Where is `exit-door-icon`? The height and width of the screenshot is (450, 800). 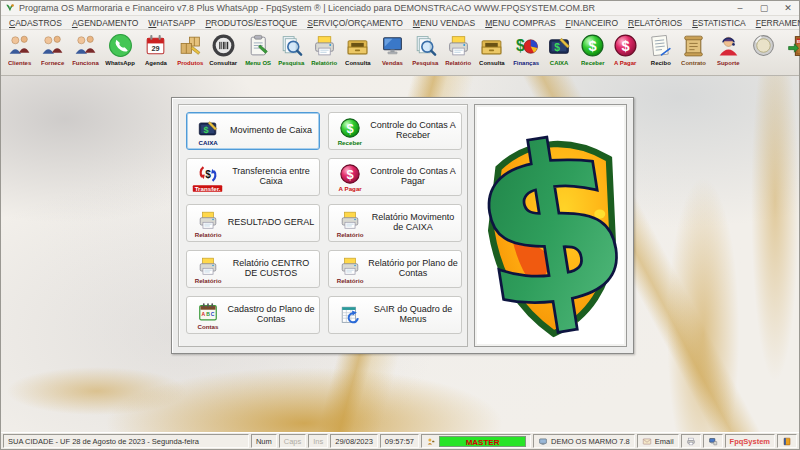 exit-door-icon is located at coordinates (793, 46).